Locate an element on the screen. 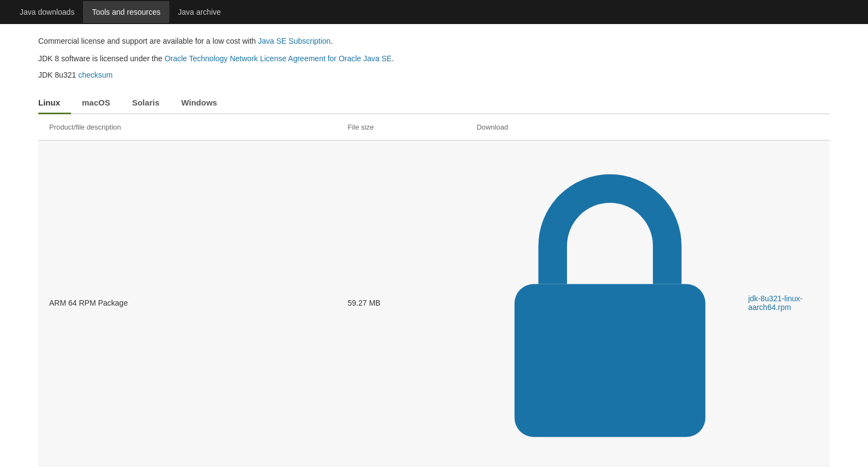 The height and width of the screenshot is (468, 868). table-header-row: Product/file description File size Downl… is located at coordinates (434, 127).